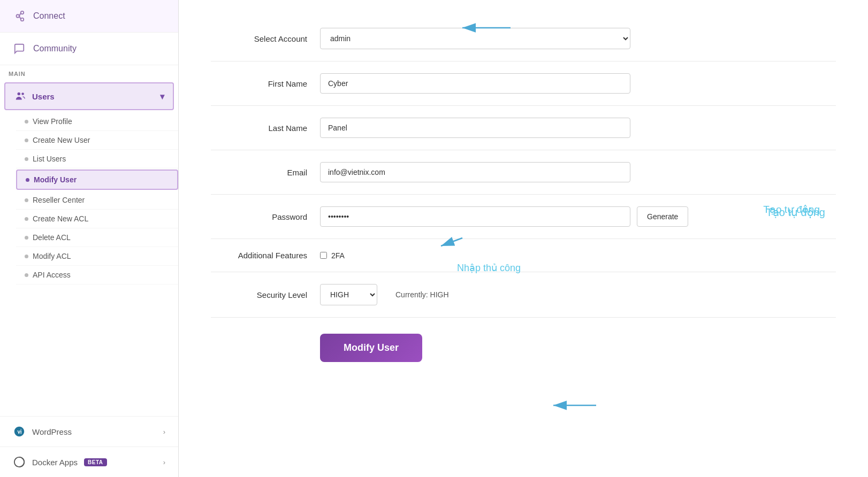  Describe the element at coordinates (89, 49) in the screenshot. I see `sidebar-item-community: Community` at that location.